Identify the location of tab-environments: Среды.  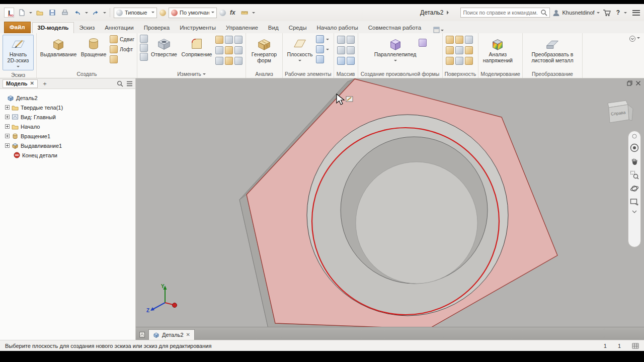
(298, 28).